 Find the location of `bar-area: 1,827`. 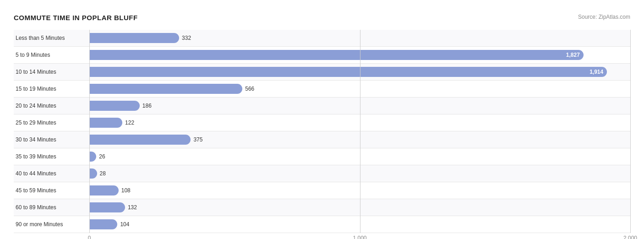

bar-area: 1,827 is located at coordinates (360, 55).